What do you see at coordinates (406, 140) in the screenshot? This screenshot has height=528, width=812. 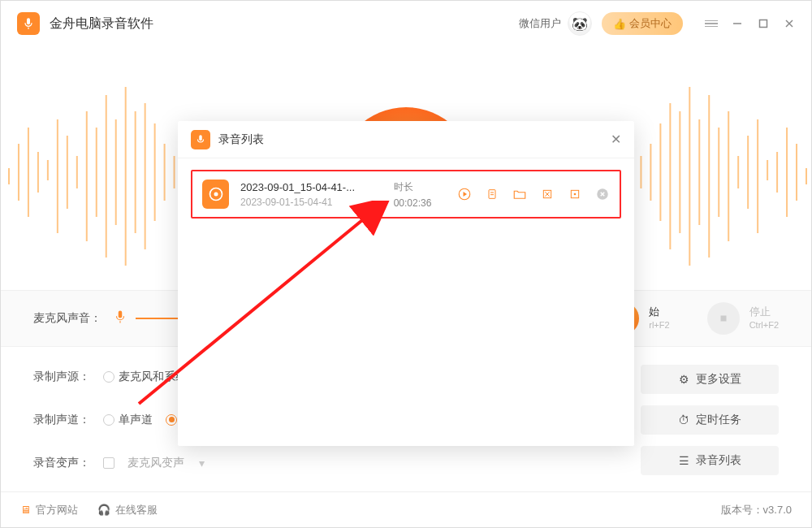 I see `popup-header: 录音列表 ✕` at bounding box center [406, 140].